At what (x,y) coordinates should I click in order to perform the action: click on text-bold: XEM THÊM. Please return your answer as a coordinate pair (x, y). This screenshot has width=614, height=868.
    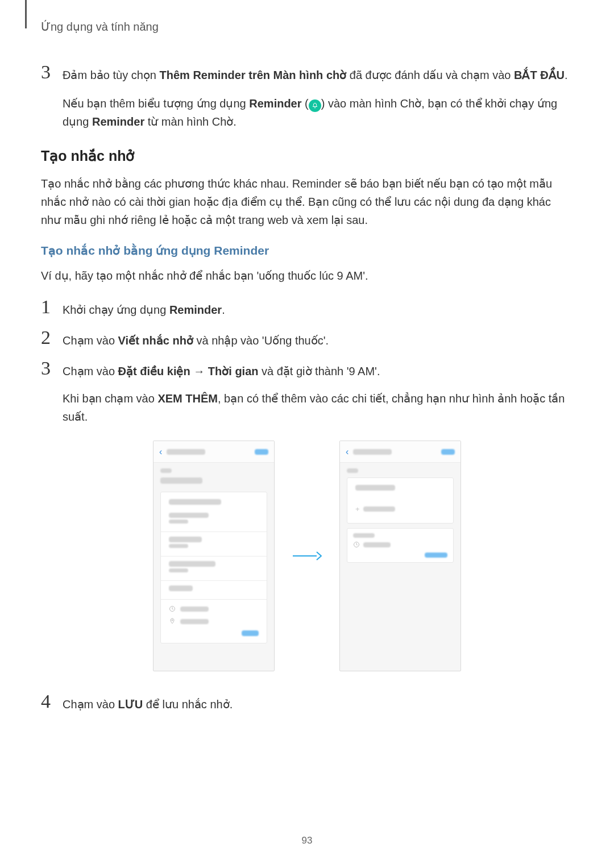
    Looking at the image, I should click on (188, 398).